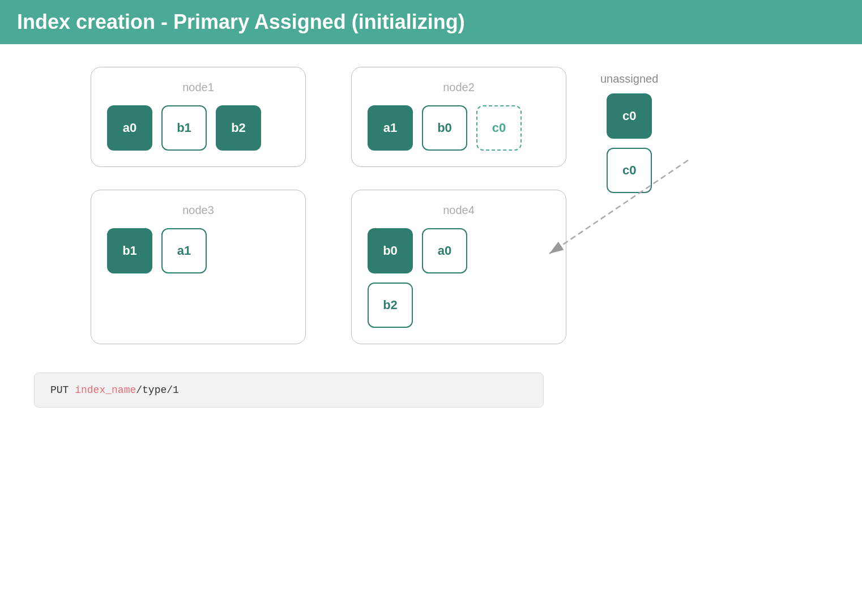  What do you see at coordinates (105, 390) in the screenshot?
I see `code-param: index_name` at bounding box center [105, 390].